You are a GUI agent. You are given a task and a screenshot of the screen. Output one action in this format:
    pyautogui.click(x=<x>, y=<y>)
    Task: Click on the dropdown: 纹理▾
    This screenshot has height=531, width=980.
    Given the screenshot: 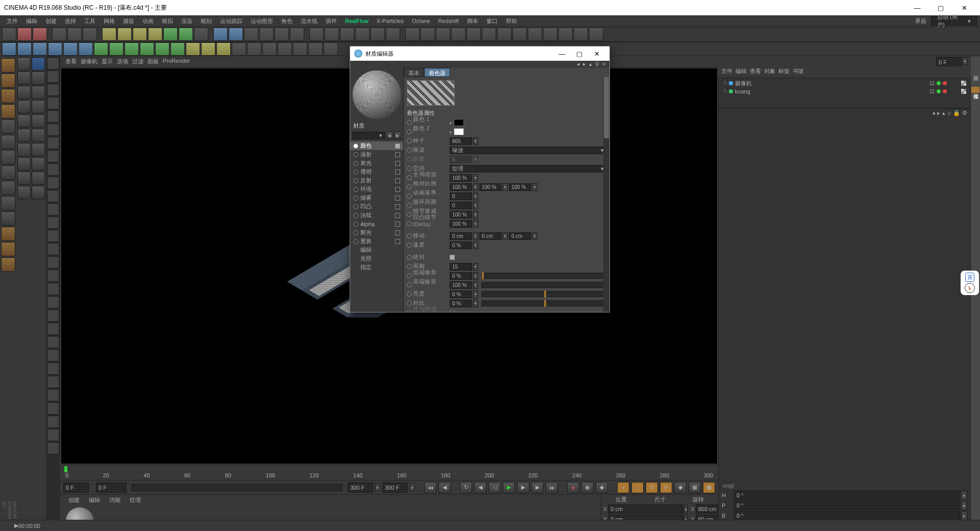 What is the action you would take?
    pyautogui.click(x=528, y=168)
    